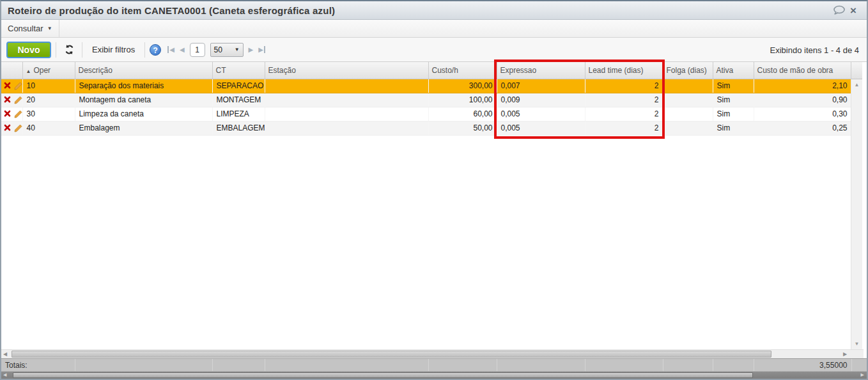 This screenshot has height=380, width=868. What do you see at coordinates (251, 50) in the screenshot?
I see `next-page-button: ▶` at bounding box center [251, 50].